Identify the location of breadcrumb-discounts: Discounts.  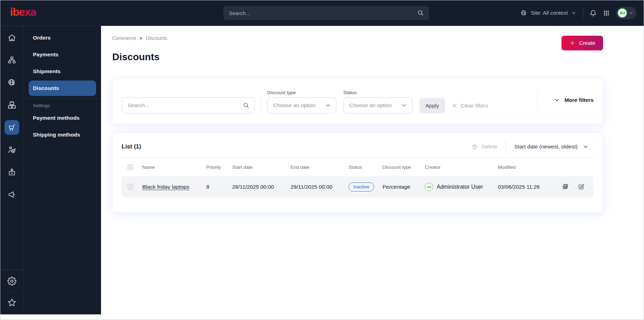
(157, 38).